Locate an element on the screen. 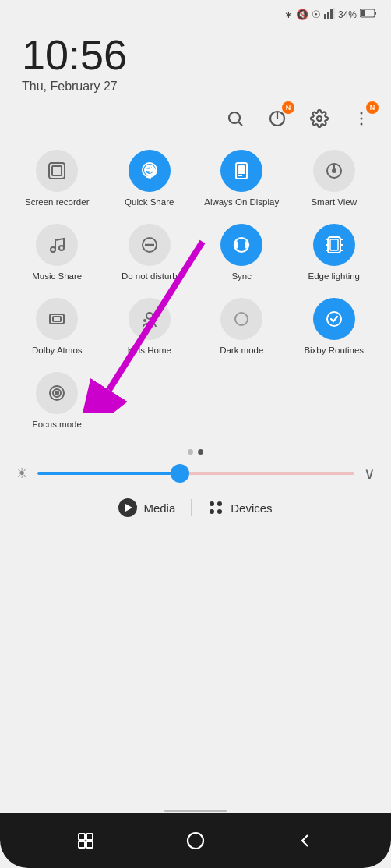  mute-icon: 🔇 is located at coordinates (302, 14).